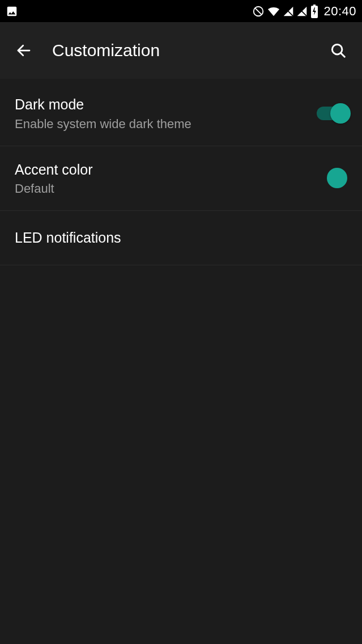  What do you see at coordinates (332, 113) in the screenshot?
I see `dark-mode-toggle` at bounding box center [332, 113].